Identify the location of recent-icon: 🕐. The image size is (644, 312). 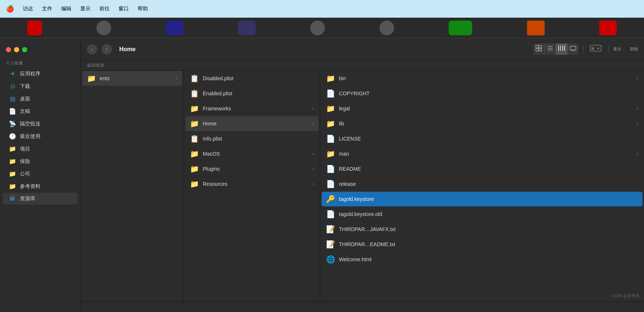
(13, 136).